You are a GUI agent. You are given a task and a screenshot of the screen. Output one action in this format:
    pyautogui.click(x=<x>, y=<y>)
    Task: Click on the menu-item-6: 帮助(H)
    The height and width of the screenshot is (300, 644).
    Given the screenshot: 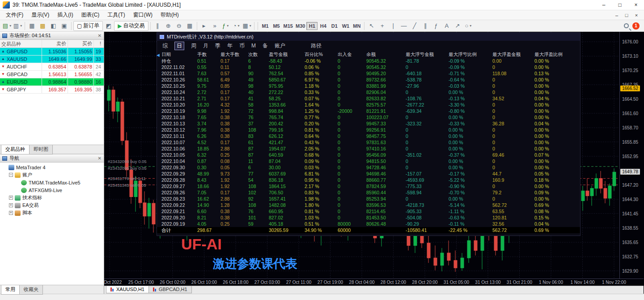 What is the action you would take?
    pyautogui.click(x=170, y=15)
    